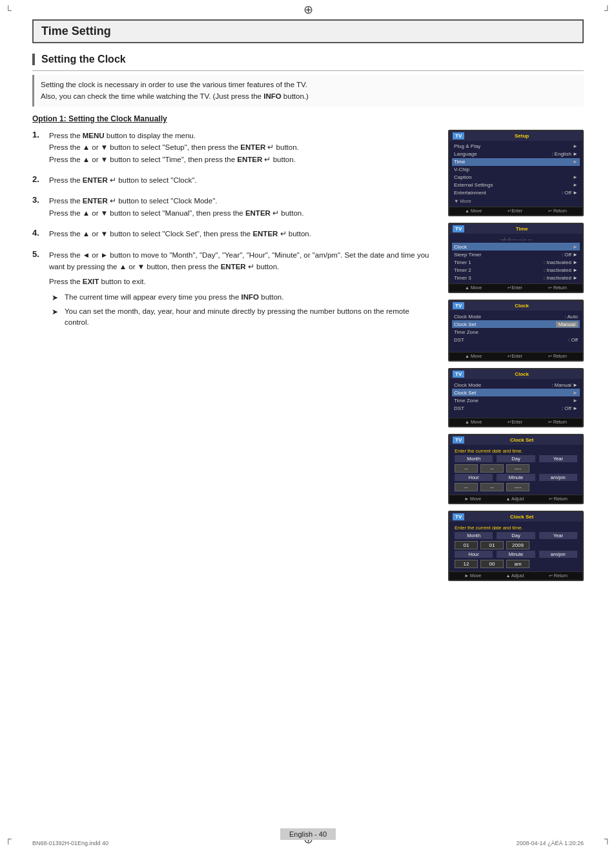  What do you see at coordinates (518, 487) in the screenshot?
I see `cse-ampm-val: ----` at bounding box center [518, 487].